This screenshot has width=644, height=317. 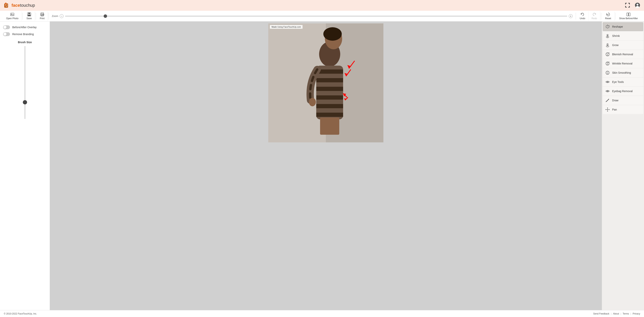 What do you see at coordinates (601, 314) in the screenshot?
I see `send-feedback-link: Send Feedback` at bounding box center [601, 314].